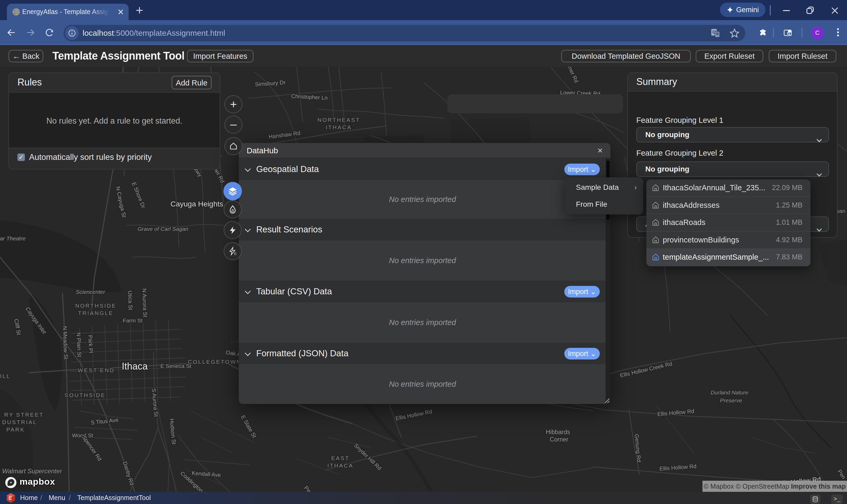 The height and width of the screenshot is (504, 847). I want to click on svg-text: EAST, so click(340, 458).